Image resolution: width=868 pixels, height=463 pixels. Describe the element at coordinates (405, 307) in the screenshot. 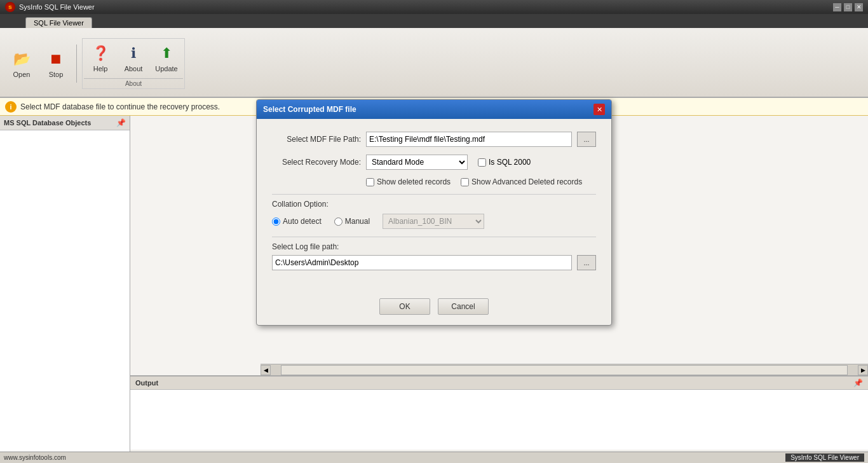

I see `ok-button: OK` at that location.